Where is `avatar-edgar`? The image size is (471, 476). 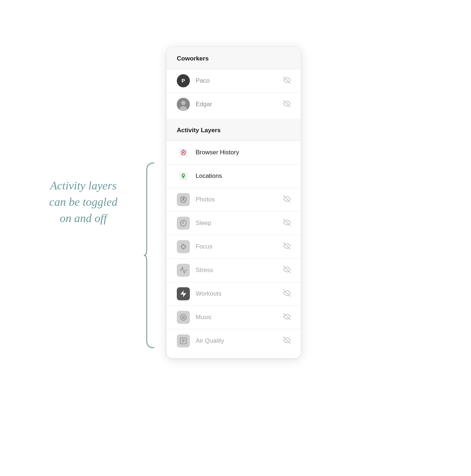
avatar-edgar is located at coordinates (183, 104).